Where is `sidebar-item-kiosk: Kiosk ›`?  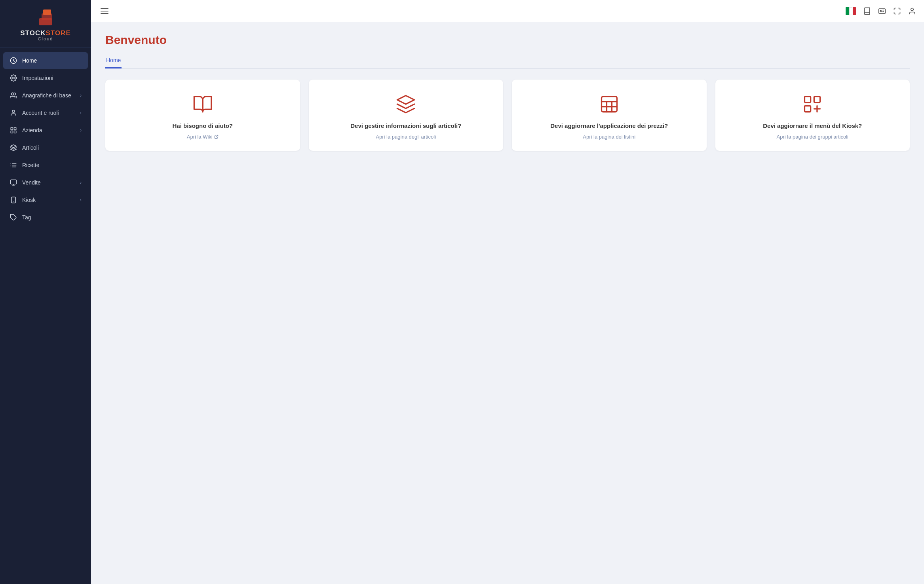
sidebar-item-kiosk: Kiosk › is located at coordinates (46, 200).